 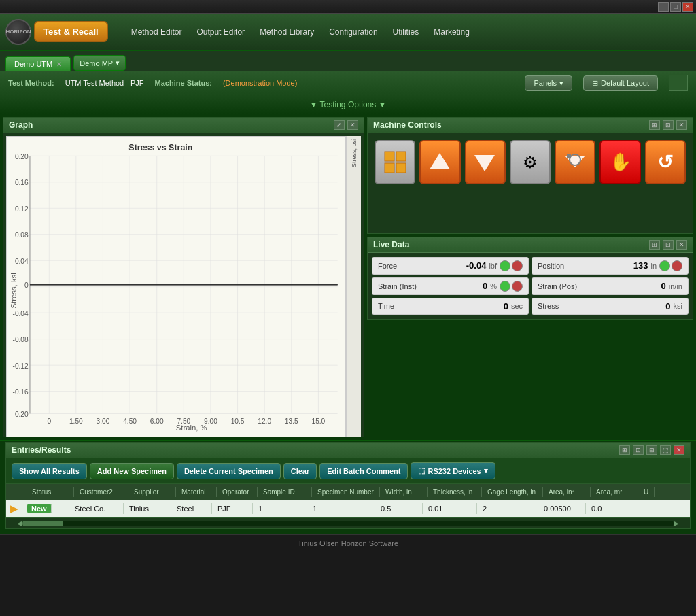 What do you see at coordinates (505, 286) in the screenshot?
I see `strain-inst-green-btn` at bounding box center [505, 286].